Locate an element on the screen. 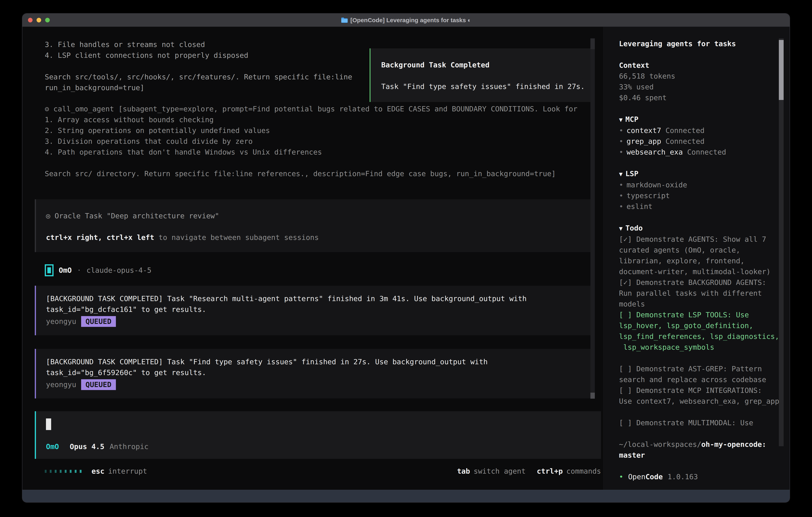 This screenshot has width=812, height=517. tool-call-block: ⚙ call_omo_agent [subagent_type=explore,… is located at coordinates (311, 141).